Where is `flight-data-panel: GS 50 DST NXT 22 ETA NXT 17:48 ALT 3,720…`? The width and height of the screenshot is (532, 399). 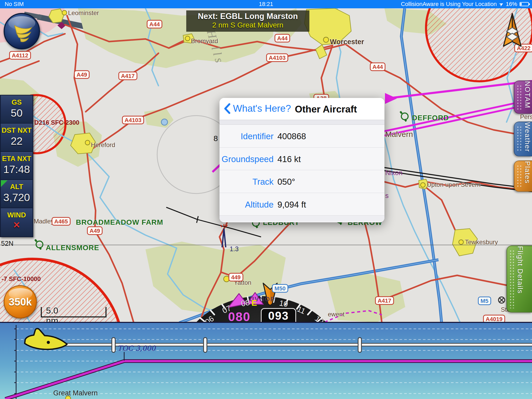 flight-data-panel: GS 50 DST NXT 22 ETA NXT 17:48 ALT 3,720… is located at coordinates (17, 166).